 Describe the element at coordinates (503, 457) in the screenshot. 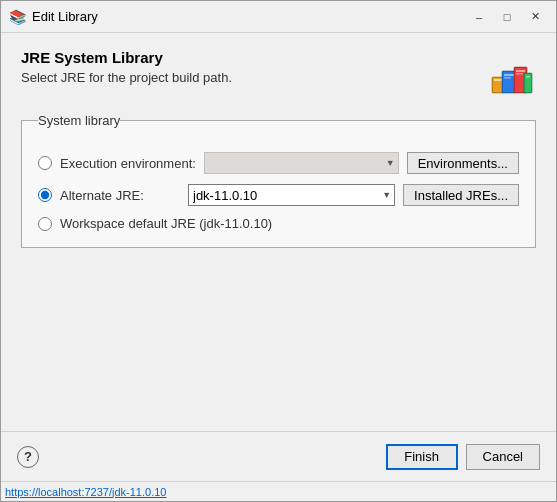

I see `cancel-button: Cancel` at that location.